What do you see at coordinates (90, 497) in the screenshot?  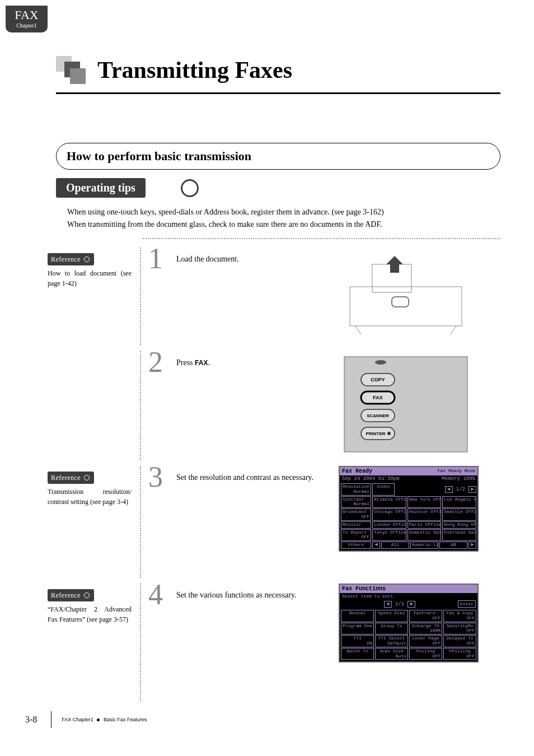 I see `reference-text: Transmission resolution/ contrast settin…` at bounding box center [90, 497].